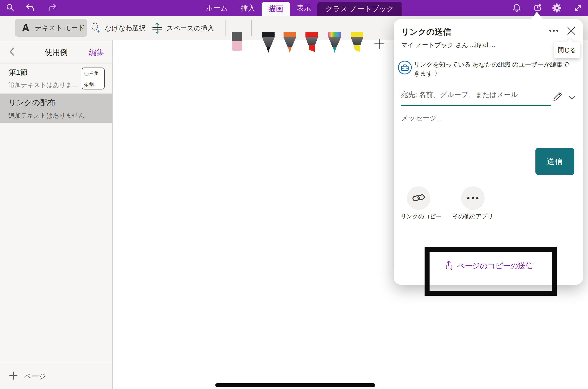 The height and width of the screenshot is (389, 588). What do you see at coordinates (555, 161) in the screenshot?
I see `send-button: 送信` at bounding box center [555, 161].